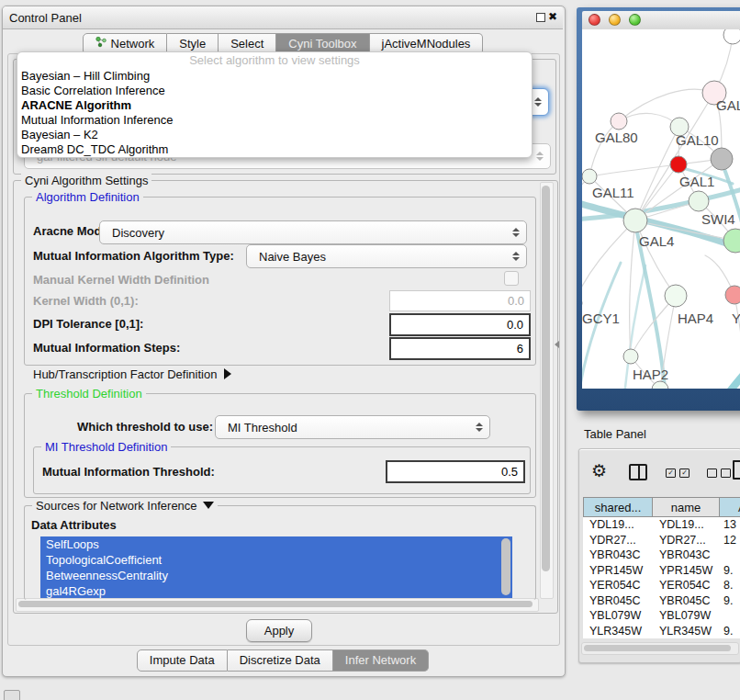 The height and width of the screenshot is (700, 740). Describe the element at coordinates (661, 209) in the screenshot. I see `network-canvas: GALGAL80GAL10GAL1GAL11GAL4SWI4GCY1HAP4YH…` at that location.